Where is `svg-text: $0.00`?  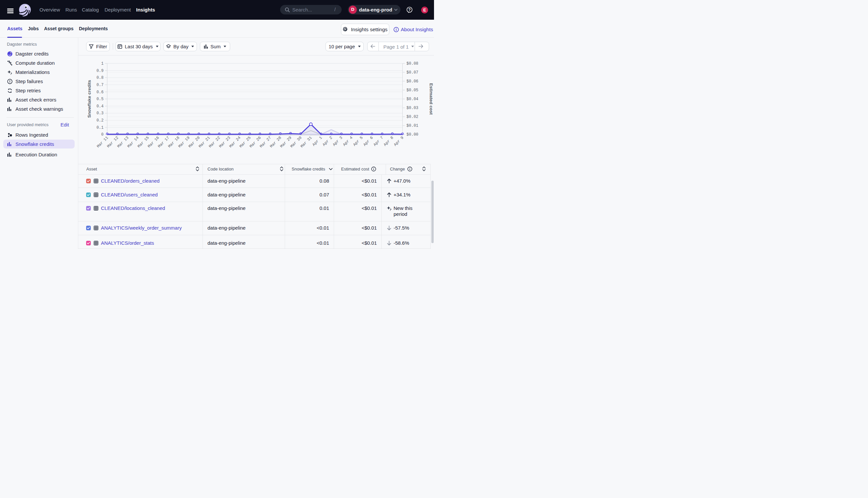
svg-text: $0.00 is located at coordinates (412, 135).